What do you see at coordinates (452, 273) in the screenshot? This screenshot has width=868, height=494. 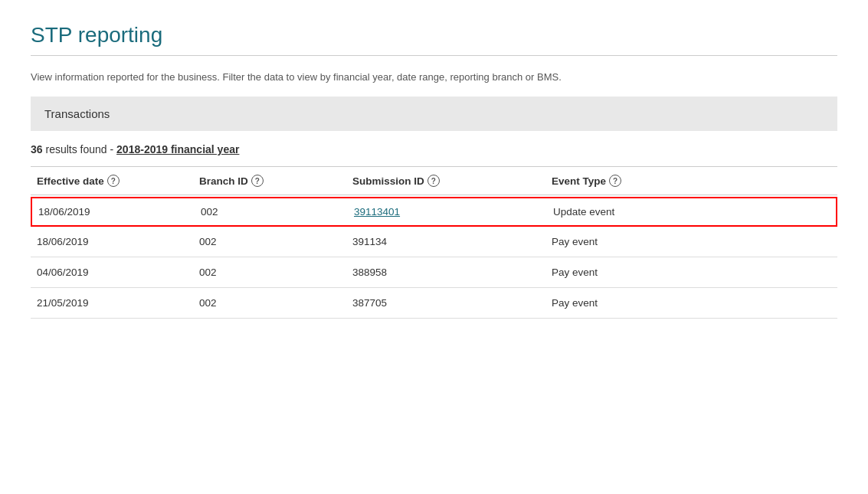 I see `cell-submission-id: 388958` at bounding box center [452, 273].